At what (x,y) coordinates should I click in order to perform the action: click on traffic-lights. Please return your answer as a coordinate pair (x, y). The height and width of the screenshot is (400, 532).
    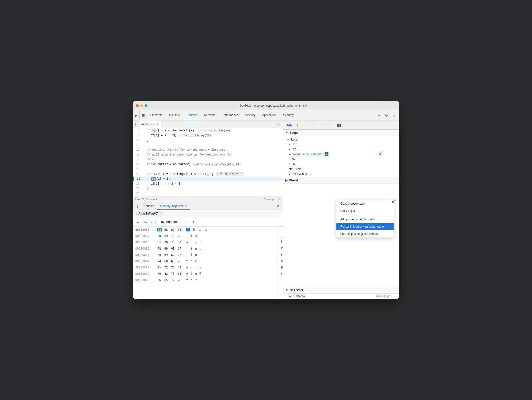
    Looking at the image, I should click on (142, 106).